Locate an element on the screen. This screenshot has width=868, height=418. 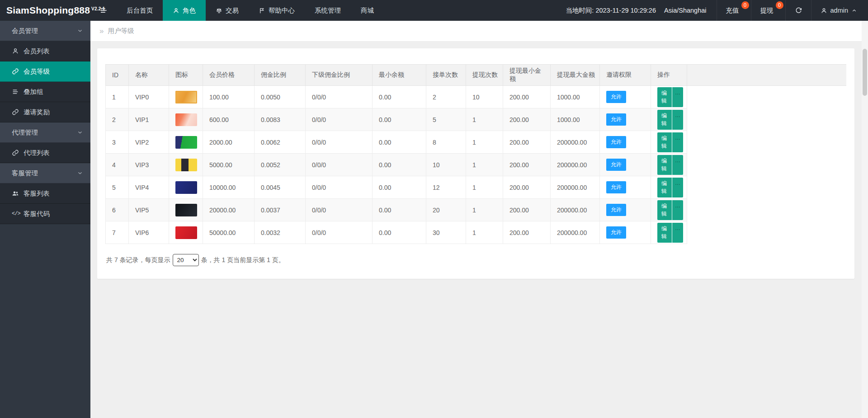
cell-withdraw-max: 200000.00 is located at coordinates (575, 210).